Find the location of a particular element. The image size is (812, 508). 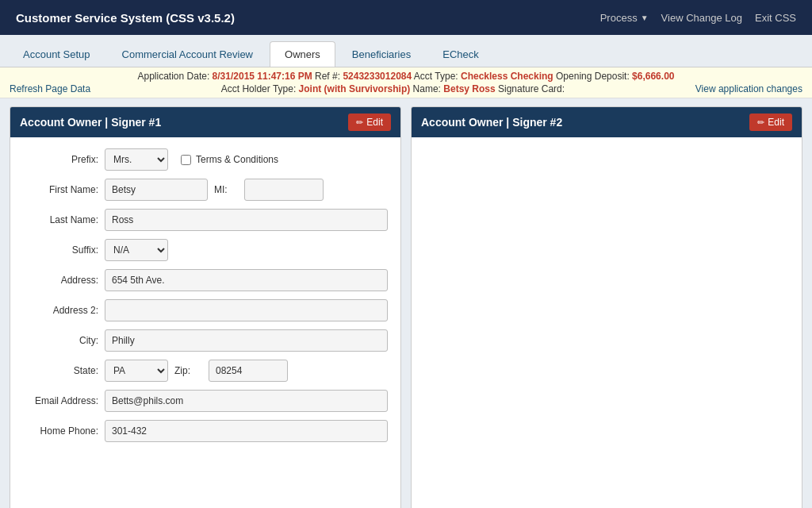

exit-css-link: Exit CSS is located at coordinates (776, 17).